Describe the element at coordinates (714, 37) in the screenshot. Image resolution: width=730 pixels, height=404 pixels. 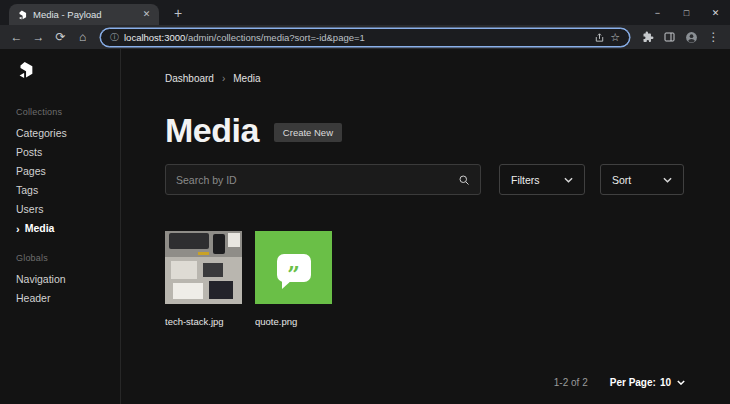
I see `menu-dots-icon: ⋮` at that location.